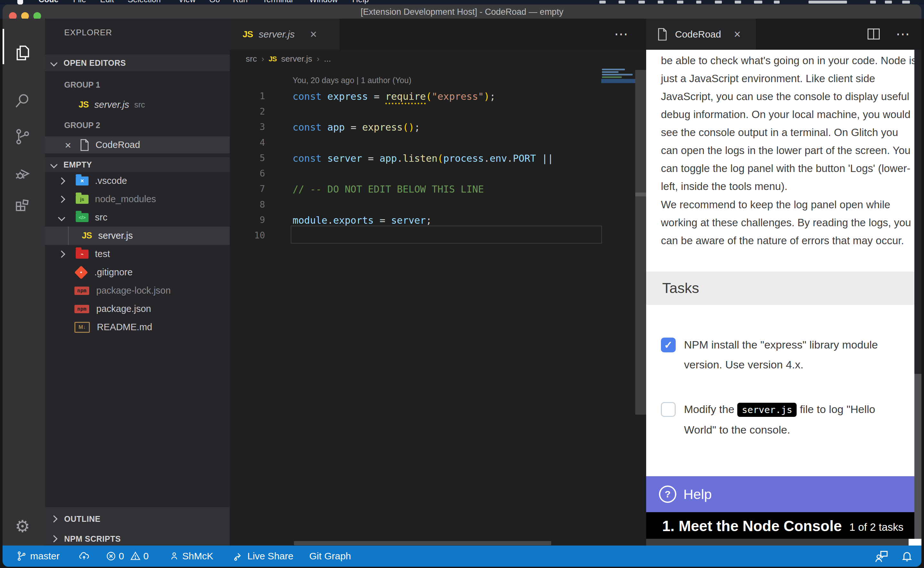 This screenshot has height=568, width=924. What do you see at coordinates (784, 34) in the screenshot?
I see `coderoad-tab-bar: CodeRoad × ⋯` at bounding box center [784, 34].